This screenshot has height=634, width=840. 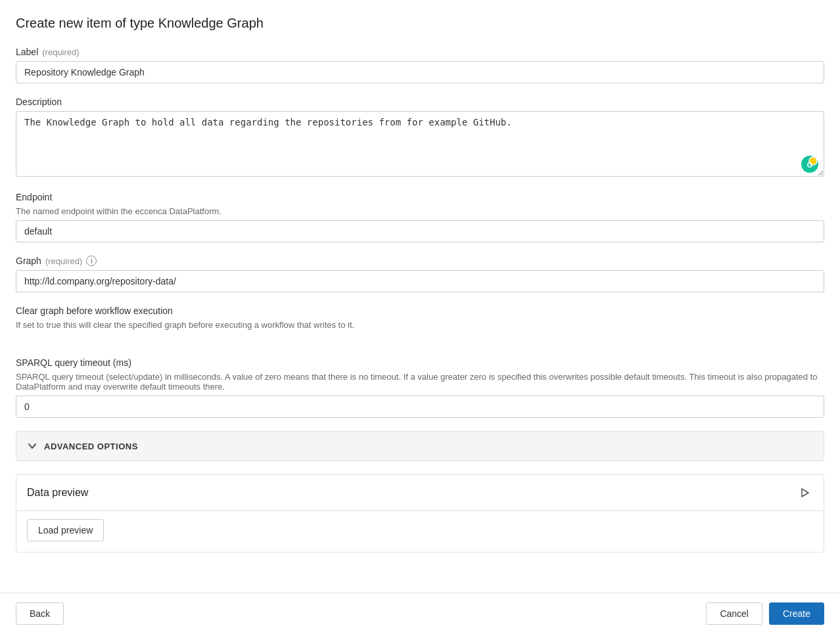 I want to click on data-preview-section: Data preview Load preview, so click(x=420, y=514).